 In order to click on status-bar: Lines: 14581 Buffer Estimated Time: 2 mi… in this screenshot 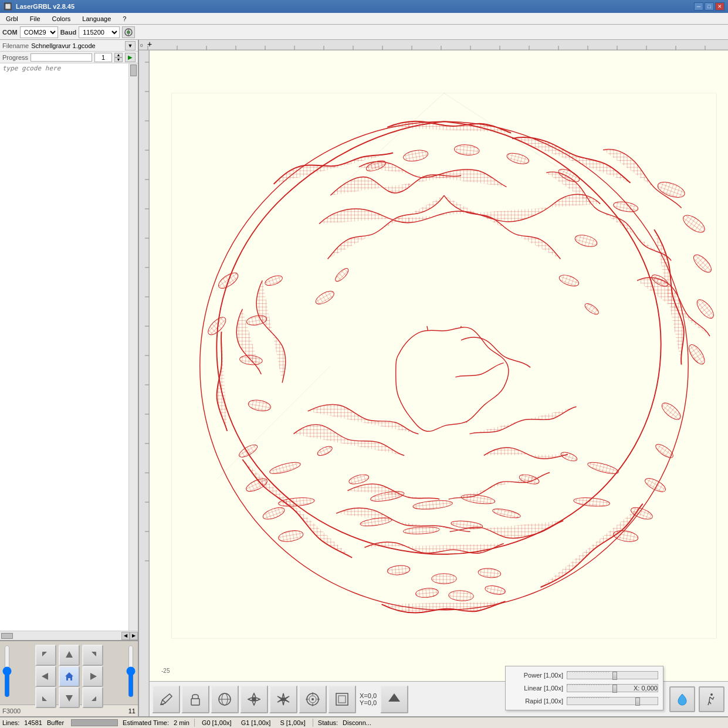, I will do `click(364, 722)`.